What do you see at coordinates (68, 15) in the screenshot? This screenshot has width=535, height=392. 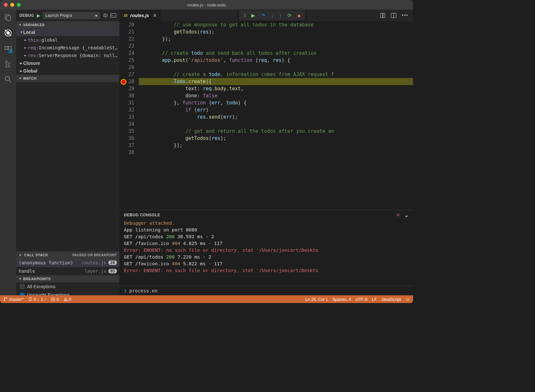 I see `debug-header: DEBUG ▶ Launch Progra ▾` at bounding box center [68, 15].